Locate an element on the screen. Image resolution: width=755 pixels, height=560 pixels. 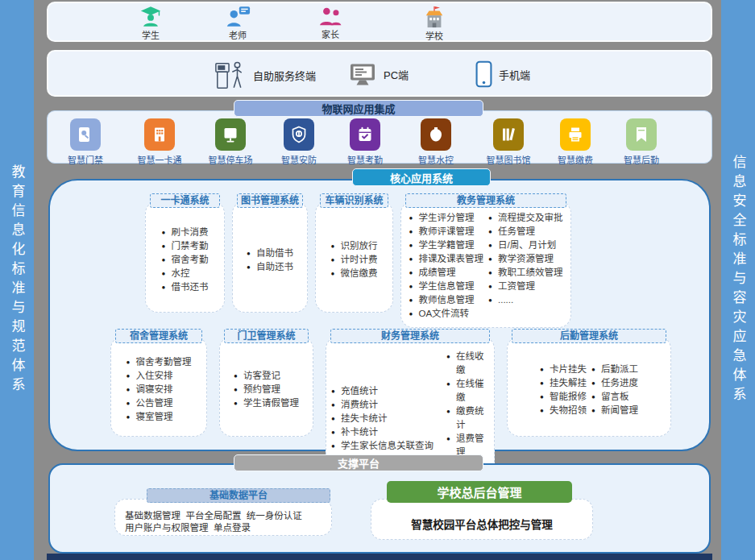
feature-item: 学生请假管理 is located at coordinates (266, 403).